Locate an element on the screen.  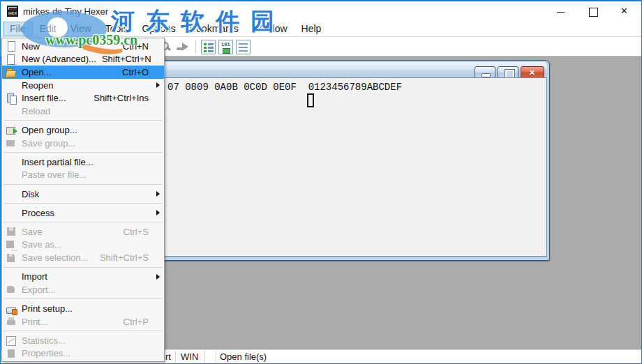
status-message: Open file(s) is located at coordinates (243, 357).